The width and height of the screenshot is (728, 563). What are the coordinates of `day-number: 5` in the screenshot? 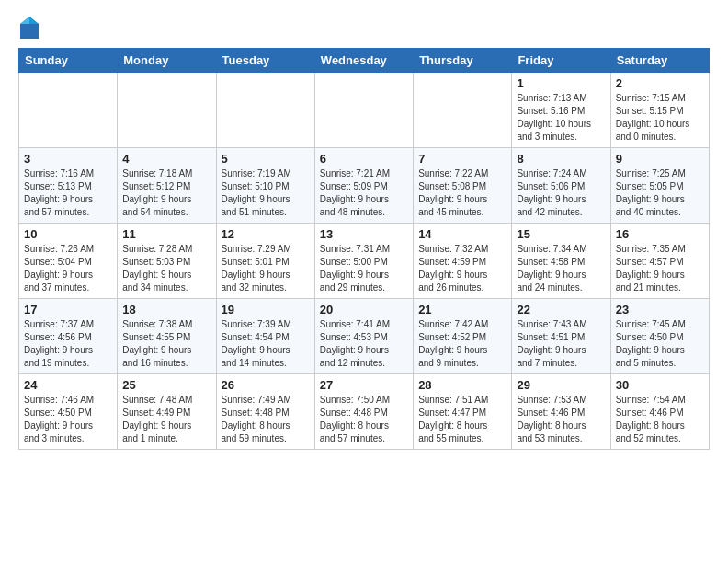 It's located at (266, 158).